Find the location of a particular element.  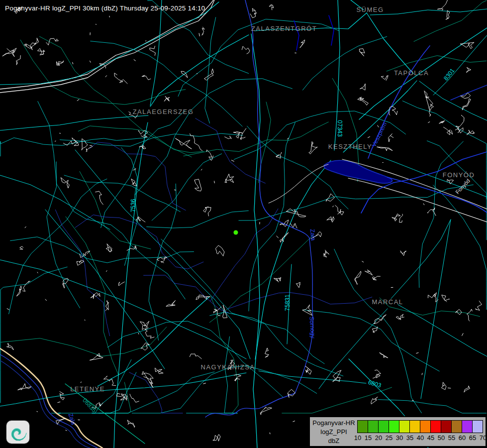

city-label: FONYÓD is located at coordinates (459, 175).